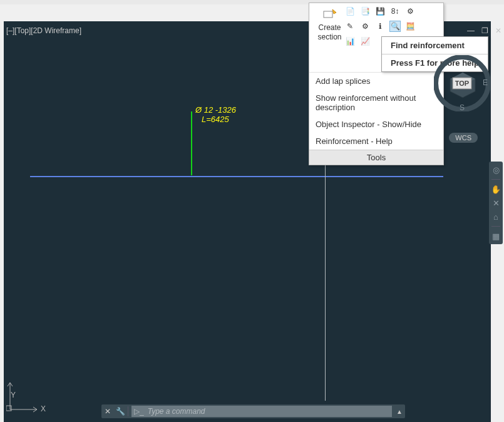 This screenshot has height=422, width=504. What do you see at coordinates (463, 138) in the screenshot?
I see `wcs-badge: WCS` at bounding box center [463, 138].